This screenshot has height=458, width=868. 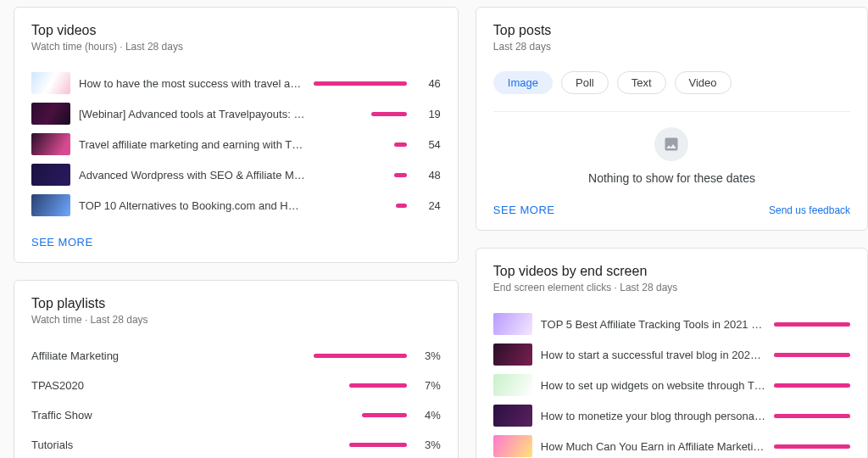 What do you see at coordinates (236, 83) in the screenshot?
I see `video-row: How to have the most success with travel…` at bounding box center [236, 83].